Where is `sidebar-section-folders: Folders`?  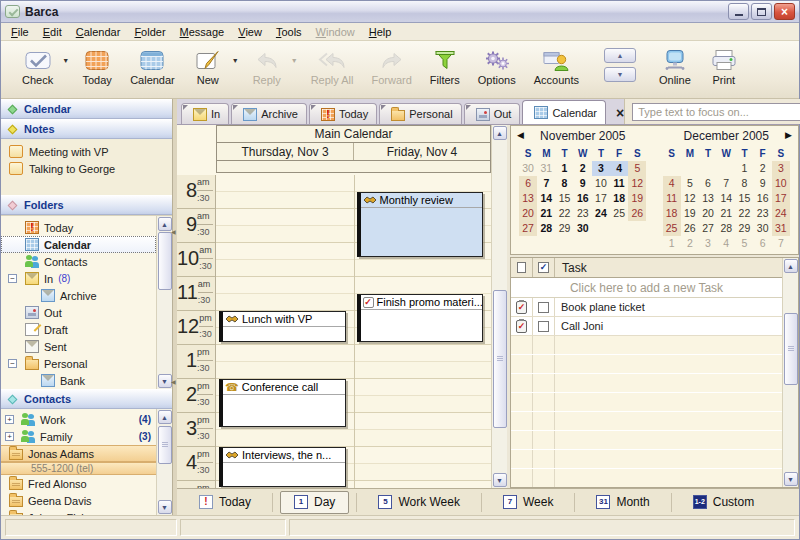
sidebar-section-folders: Folders is located at coordinates (86, 205).